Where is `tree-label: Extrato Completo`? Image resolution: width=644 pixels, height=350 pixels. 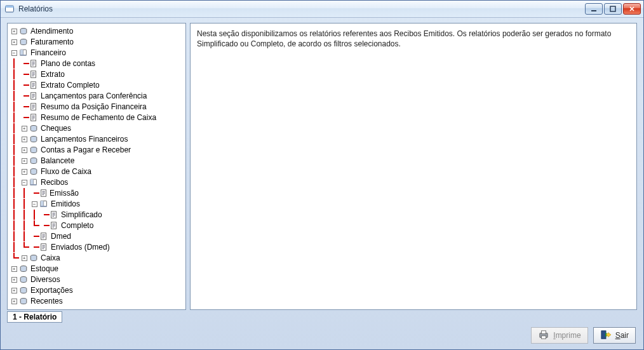
tree-label: Extrato Completo is located at coordinates (70, 85).